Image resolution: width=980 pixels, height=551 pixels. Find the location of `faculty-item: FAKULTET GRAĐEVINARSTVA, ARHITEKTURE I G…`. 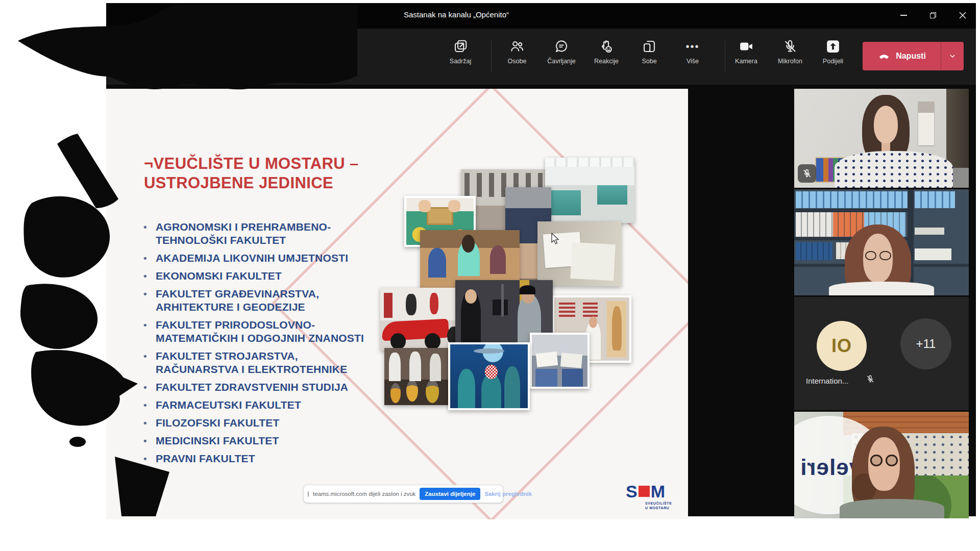

faculty-item: FAKULTET GRAĐEVINARSTVA, ARHITEKTURE I G… is located at coordinates (254, 300).